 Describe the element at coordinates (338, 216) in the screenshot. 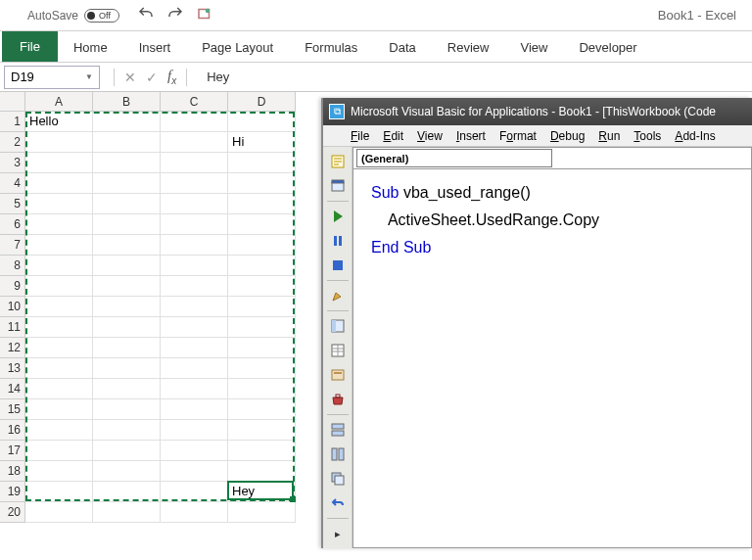

I see `run-icon` at that location.